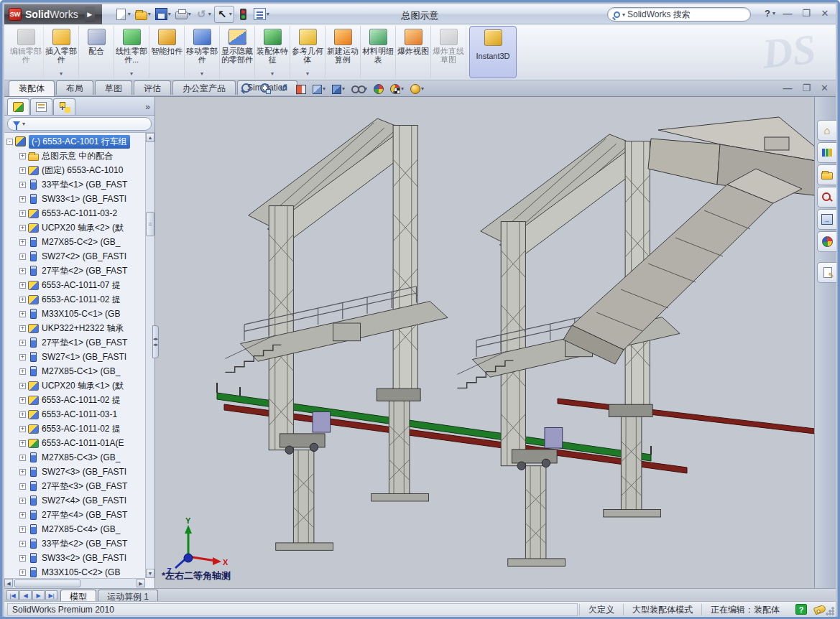 The width and height of the screenshot is (840, 619). Describe the element at coordinates (39, 595) in the screenshot. I see `next-tab-button: ▶` at that location.